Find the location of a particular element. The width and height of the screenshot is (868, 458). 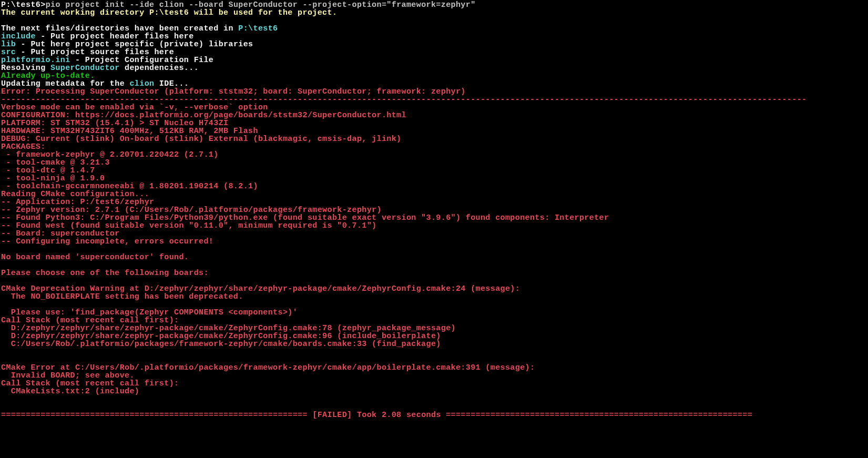

resolving-suffix: dependencies... is located at coordinates (159, 68).